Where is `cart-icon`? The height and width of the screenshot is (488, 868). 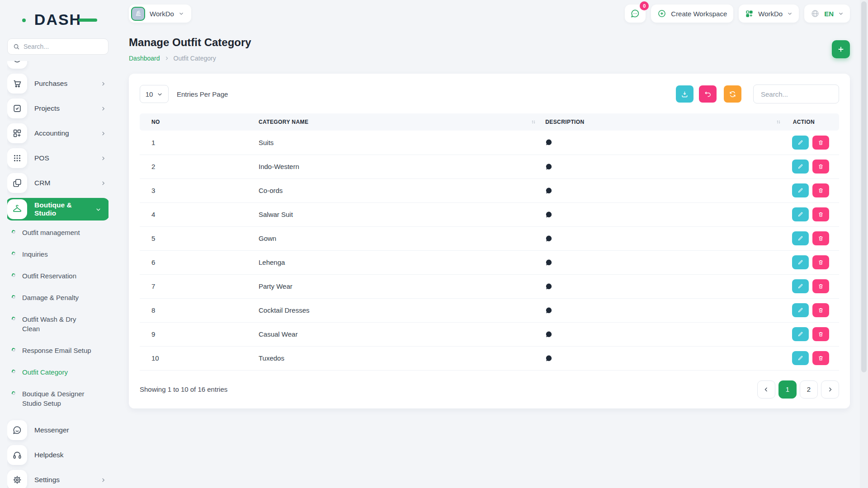 cart-icon is located at coordinates (17, 84).